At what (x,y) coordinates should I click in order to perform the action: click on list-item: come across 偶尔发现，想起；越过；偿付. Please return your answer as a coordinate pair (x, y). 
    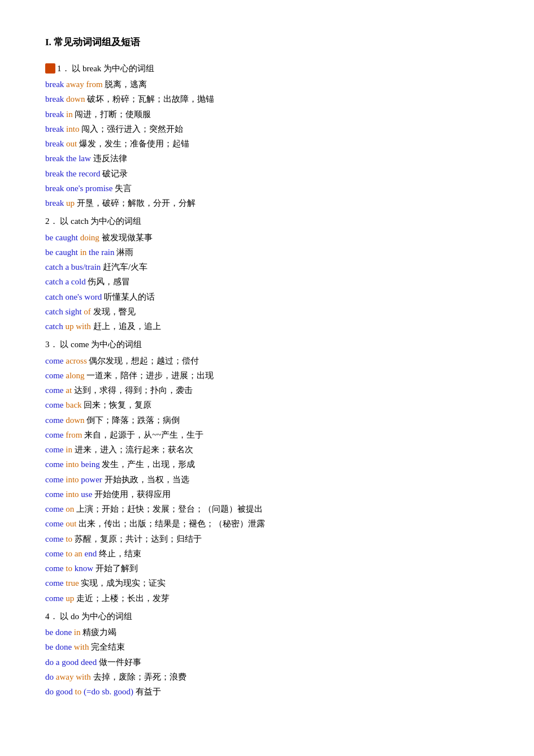
    Looking at the image, I should click on (267, 361).